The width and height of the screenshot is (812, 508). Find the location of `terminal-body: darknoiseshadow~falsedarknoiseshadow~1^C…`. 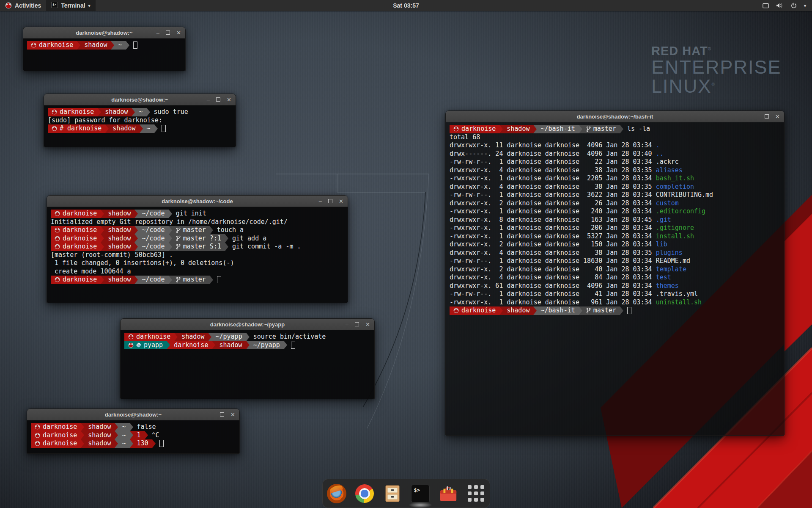

terminal-body: darknoiseshadow~falsedarknoiseshadow~1^C… is located at coordinates (133, 437).